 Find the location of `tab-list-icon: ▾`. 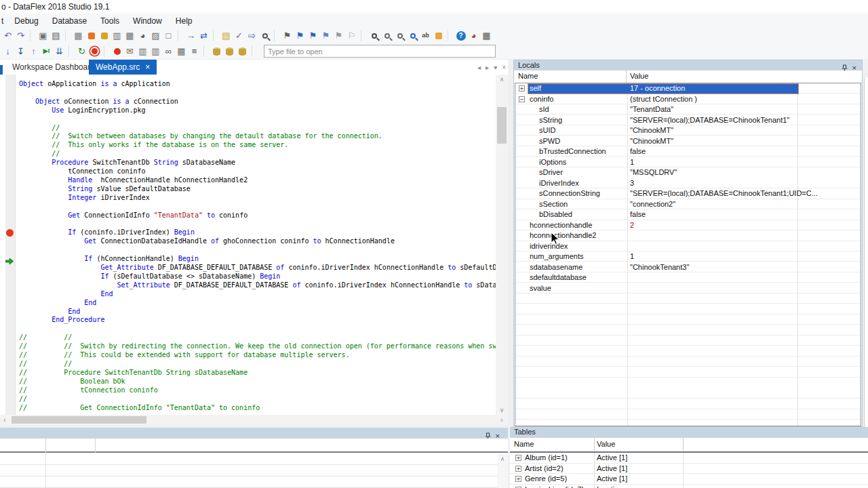

tab-list-icon: ▾ is located at coordinates (495, 68).